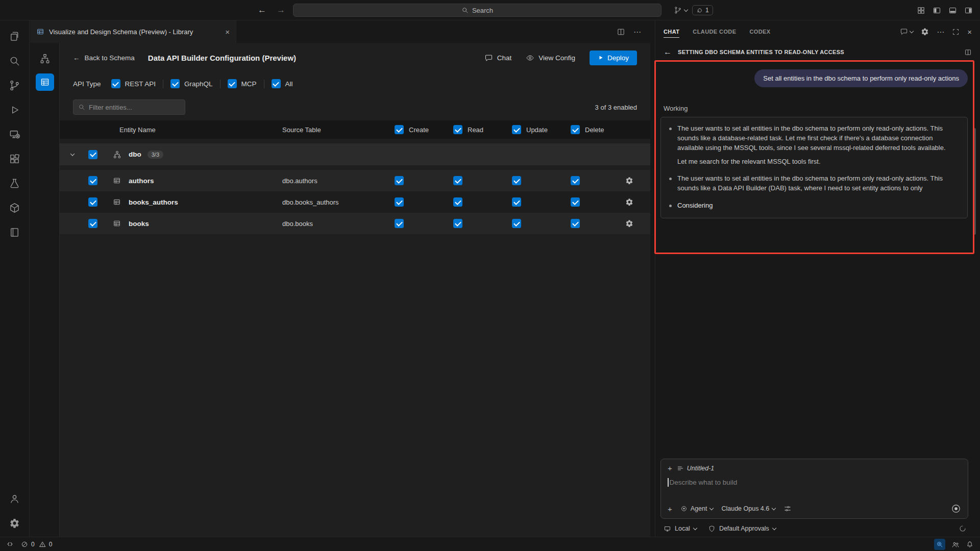 The width and height of the screenshot is (980, 551). What do you see at coordinates (940, 544) in the screenshot?
I see `zoom-status-button` at bounding box center [940, 544].